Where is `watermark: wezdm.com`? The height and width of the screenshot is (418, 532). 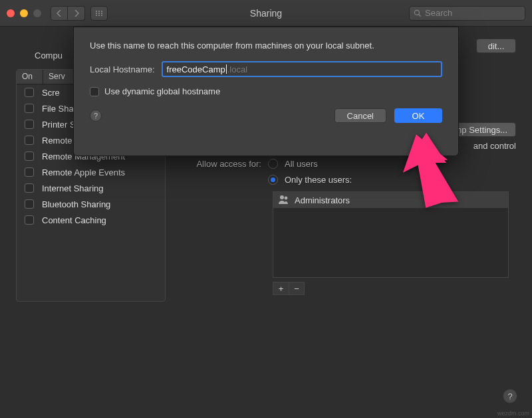
watermark: wezdm.com is located at coordinates (513, 413).